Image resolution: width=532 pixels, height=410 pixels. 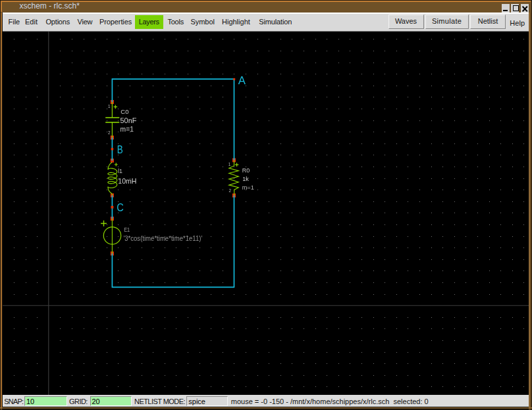 What do you see at coordinates (120, 171) in the screenshot?
I see `svg-text: l1` at bounding box center [120, 171].